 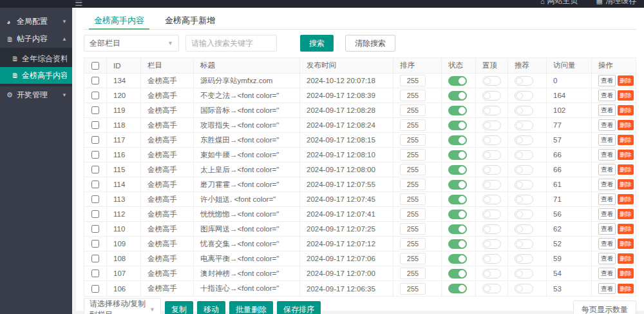 What do you see at coordinates (131, 43) in the screenshot?
I see `category-select: 全部栏目 ▼` at bounding box center [131, 43].